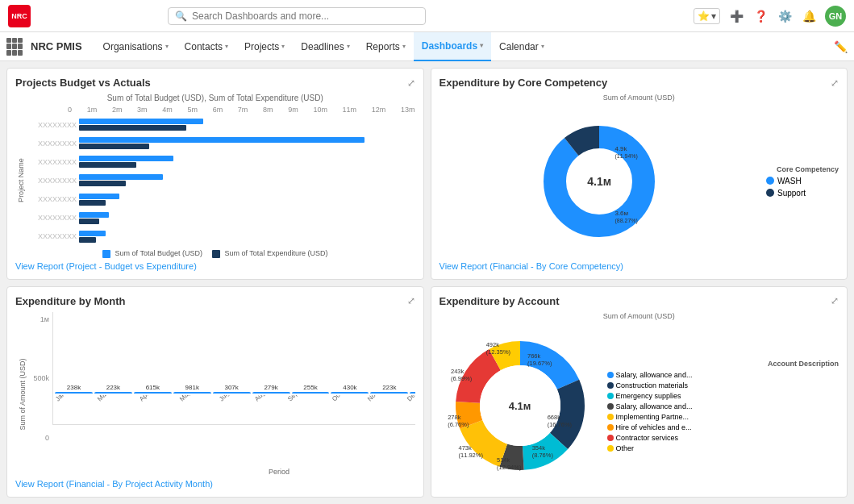  I want to click on nav-item-reports: Reports ▾, so click(385, 47).